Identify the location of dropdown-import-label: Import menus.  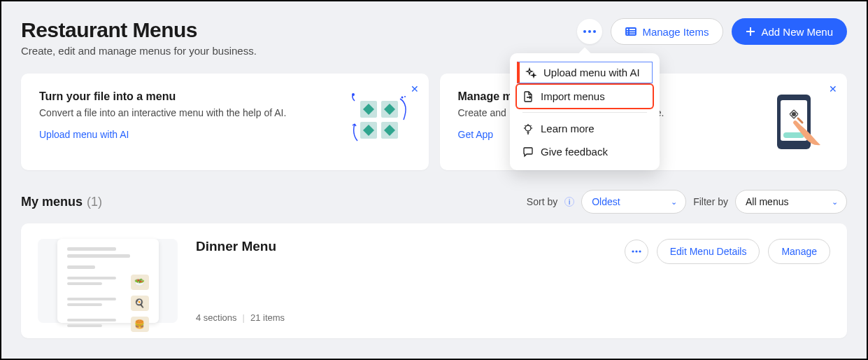
(573, 97).